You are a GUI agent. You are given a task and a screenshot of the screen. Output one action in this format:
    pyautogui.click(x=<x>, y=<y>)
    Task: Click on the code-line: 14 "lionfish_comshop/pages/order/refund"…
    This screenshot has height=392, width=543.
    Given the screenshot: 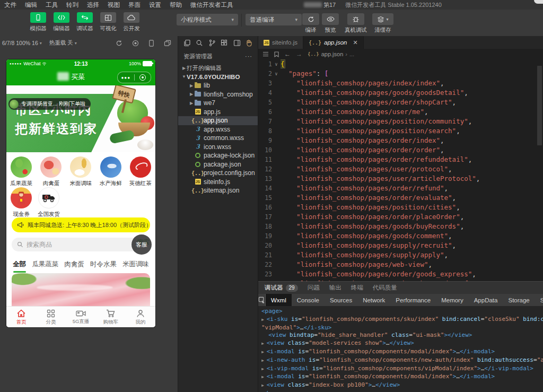 What is the action you would take?
    pyautogui.click(x=401, y=188)
    